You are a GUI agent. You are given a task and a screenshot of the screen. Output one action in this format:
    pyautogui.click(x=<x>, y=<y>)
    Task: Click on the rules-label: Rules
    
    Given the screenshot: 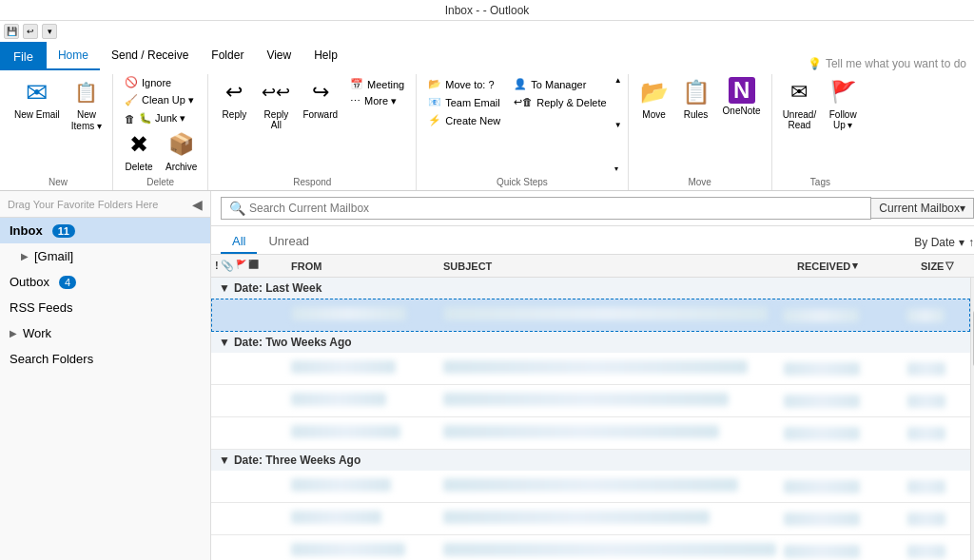 What is the action you would take?
    pyautogui.click(x=696, y=114)
    